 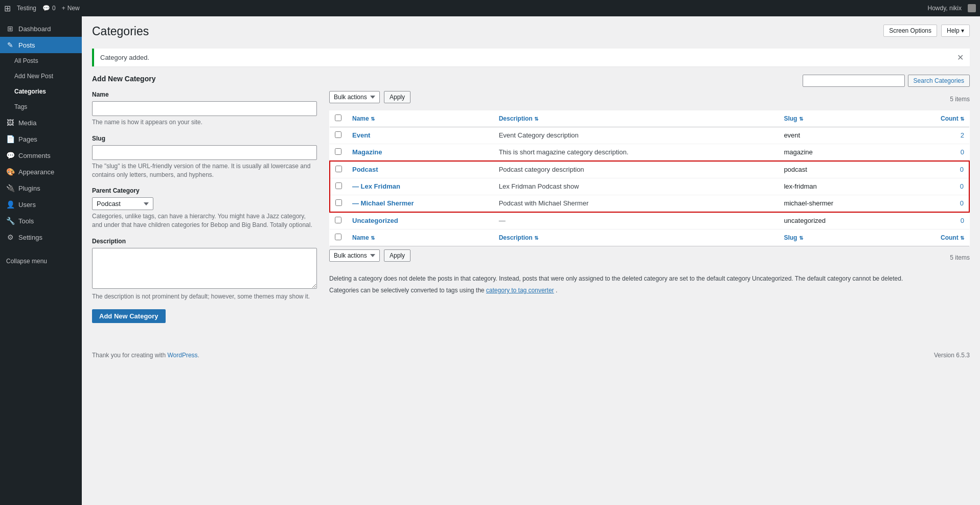 I want to click on wp-logo-icon: ⊞, so click(x=7, y=8).